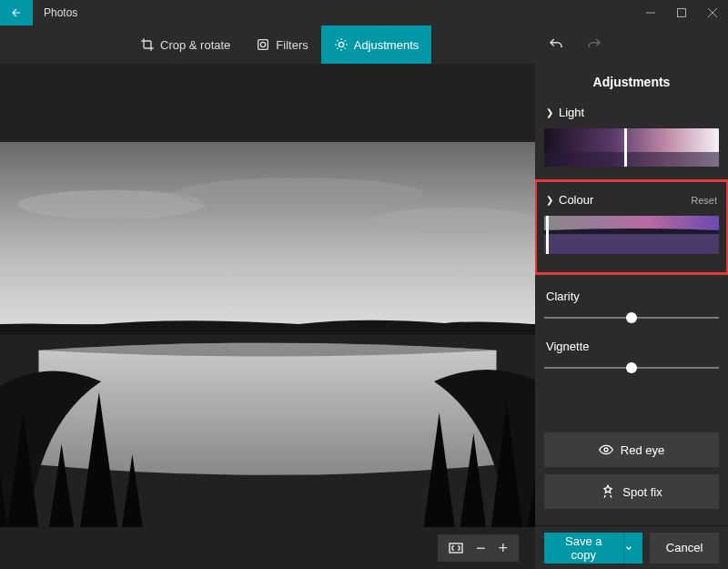  I want to click on colour-slider, so click(632, 235).